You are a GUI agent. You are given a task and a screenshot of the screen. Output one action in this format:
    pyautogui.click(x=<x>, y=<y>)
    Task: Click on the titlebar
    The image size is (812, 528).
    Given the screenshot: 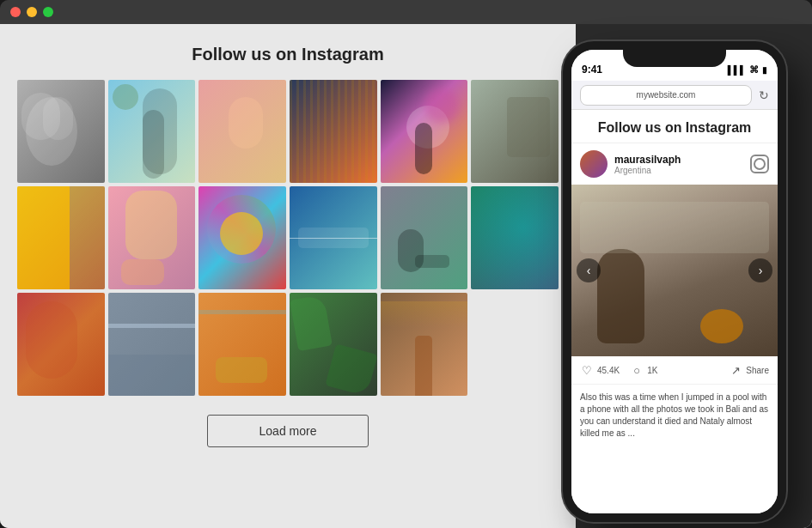 What is the action you would take?
    pyautogui.click(x=406, y=12)
    